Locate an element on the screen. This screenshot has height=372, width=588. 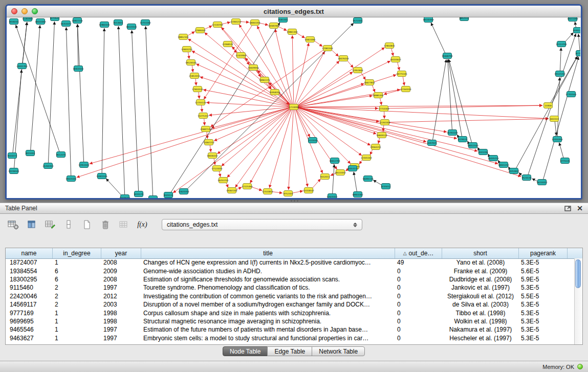
graph-node: 11283904 is located at coordinates (28, 19).